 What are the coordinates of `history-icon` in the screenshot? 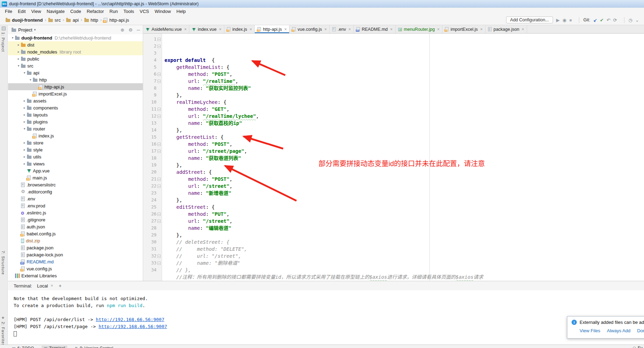 It's located at (615, 20).